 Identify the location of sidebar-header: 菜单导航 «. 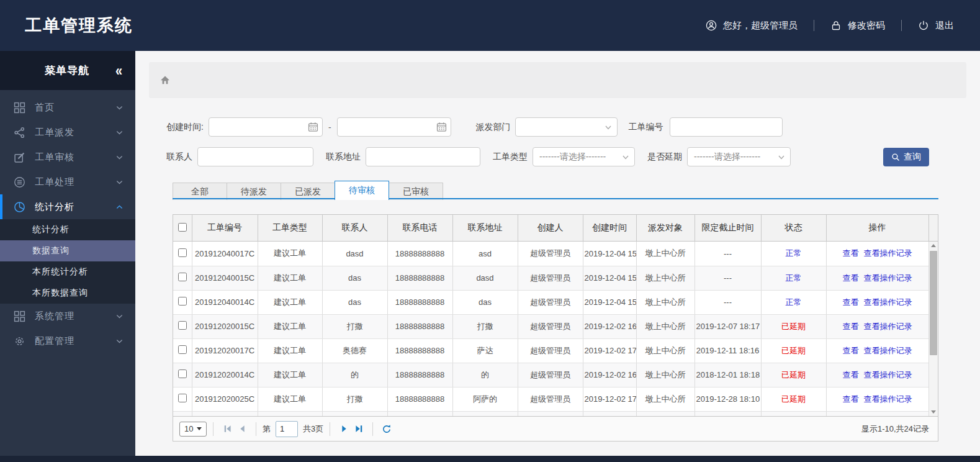
(68, 71).